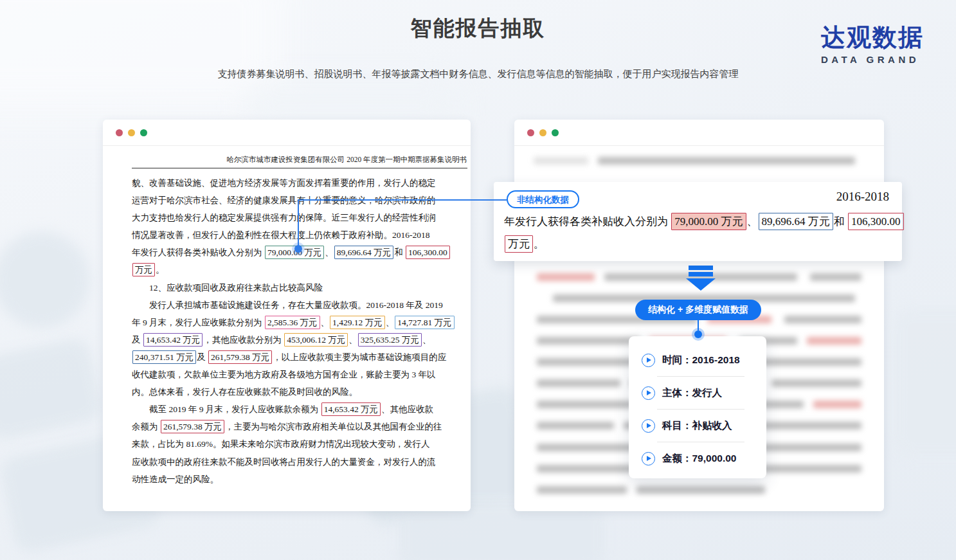 The height and width of the screenshot is (560, 956). Describe the element at coordinates (408, 409) in the screenshot. I see `doc-text: 、其他应收款` at that location.